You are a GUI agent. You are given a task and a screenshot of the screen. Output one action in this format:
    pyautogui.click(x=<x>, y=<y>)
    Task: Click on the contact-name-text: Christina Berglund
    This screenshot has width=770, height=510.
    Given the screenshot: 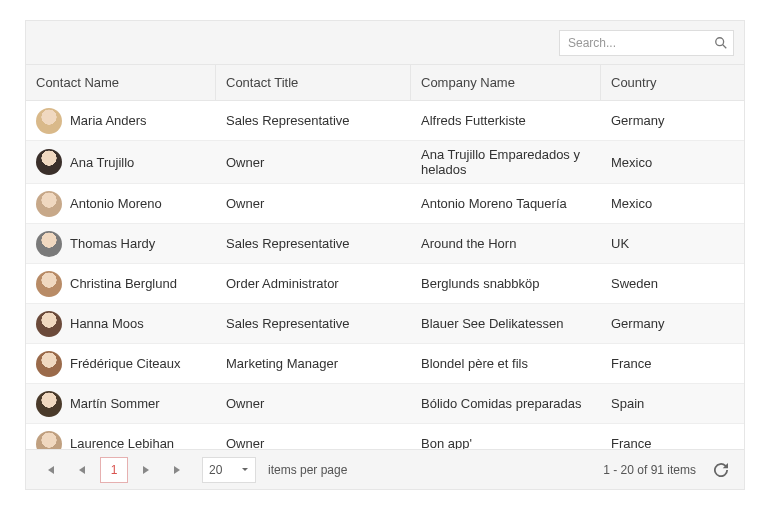 What is the action you would take?
    pyautogui.click(x=124, y=284)
    